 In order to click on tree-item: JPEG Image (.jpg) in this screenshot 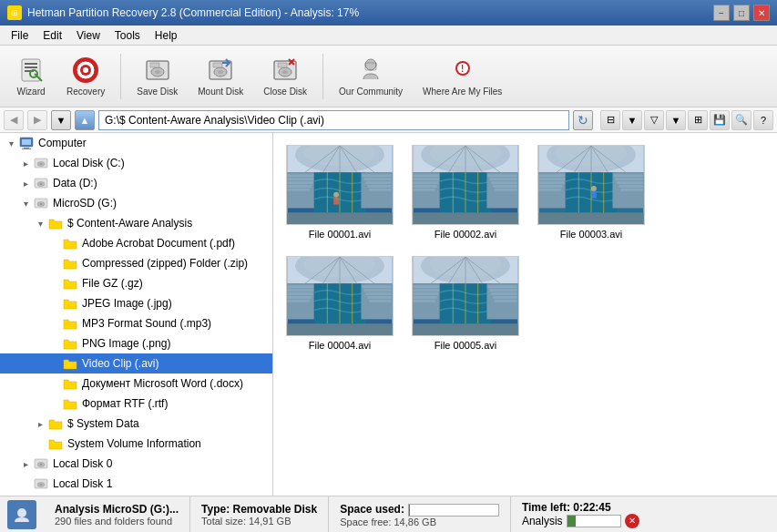, I will do `click(137, 303)`.